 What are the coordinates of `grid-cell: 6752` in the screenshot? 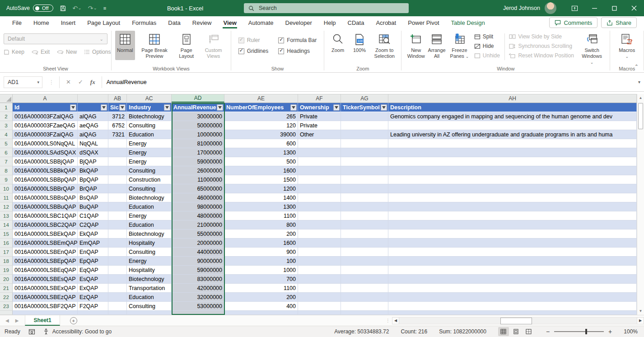 It's located at (117, 126).